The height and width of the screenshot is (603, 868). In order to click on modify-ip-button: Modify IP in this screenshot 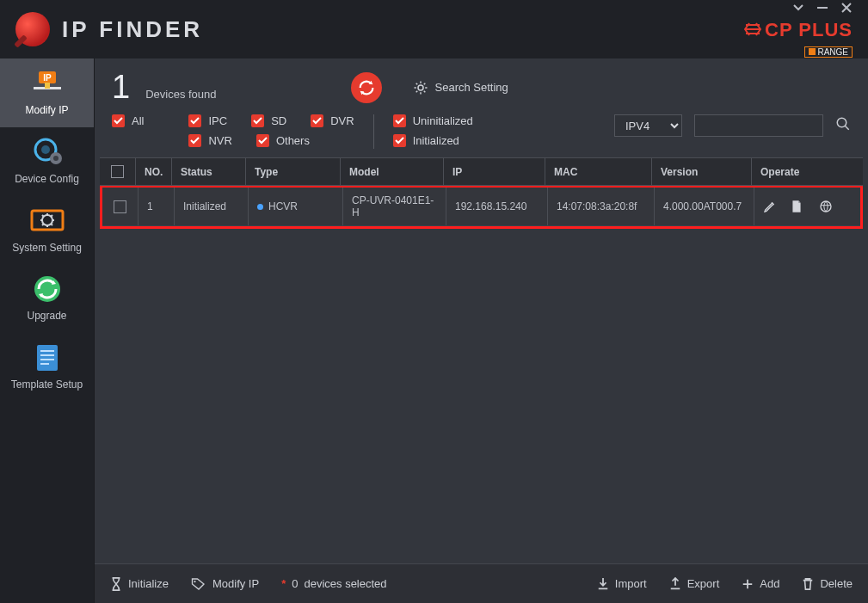, I will do `click(225, 584)`.